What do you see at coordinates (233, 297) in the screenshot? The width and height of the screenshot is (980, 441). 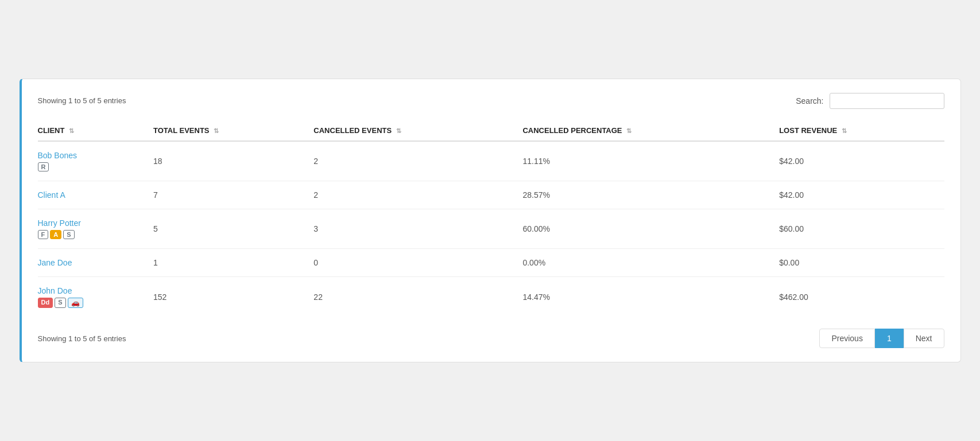 I see `total-events-cell: 152` at bounding box center [233, 297].